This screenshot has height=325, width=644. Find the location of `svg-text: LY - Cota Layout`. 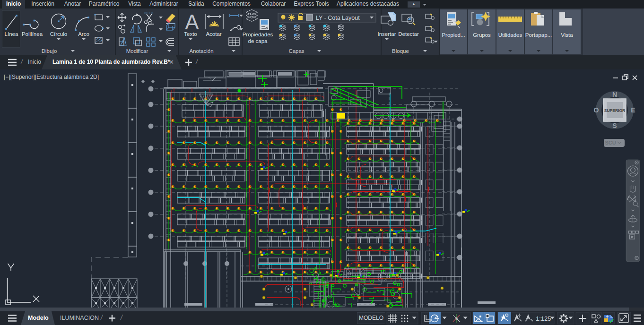

svg-text: LY - Cota Layout is located at coordinates (338, 18).